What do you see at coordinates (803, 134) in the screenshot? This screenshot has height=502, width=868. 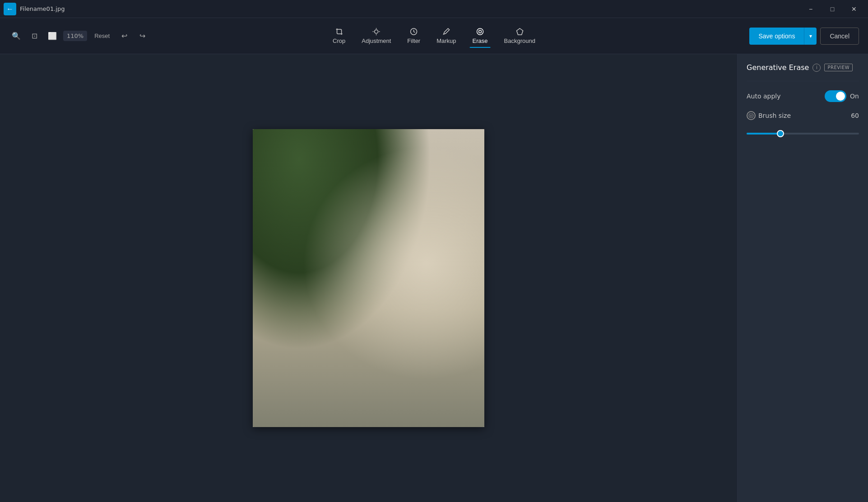 I see `brush-size-slider` at bounding box center [803, 134].